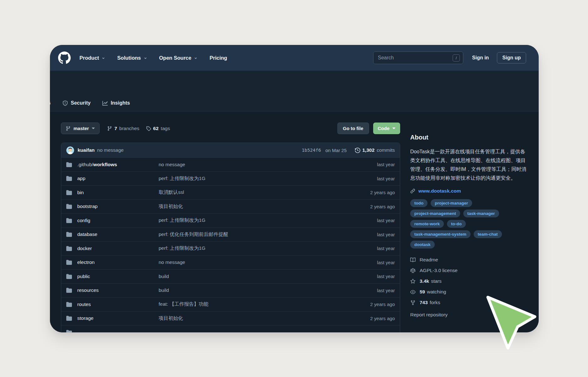 The height and width of the screenshot is (377, 588). What do you see at coordinates (77, 103) in the screenshot?
I see `tab-security: Security` at bounding box center [77, 103].